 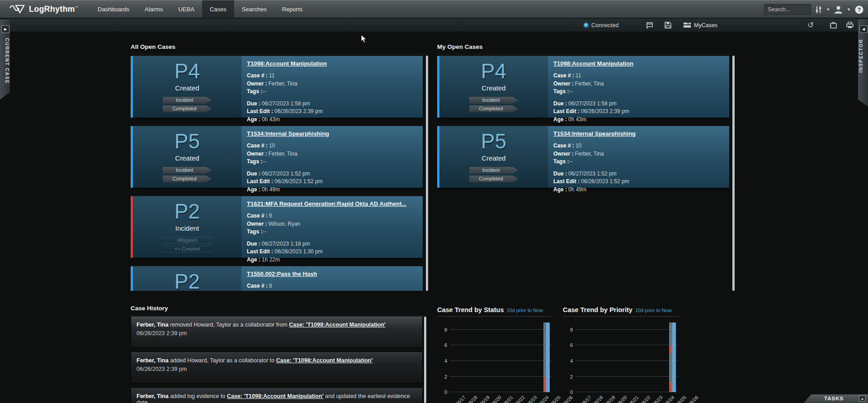 I want to click on current-case-tab: ▶ CURRENT CASE, so click(x=5, y=60).